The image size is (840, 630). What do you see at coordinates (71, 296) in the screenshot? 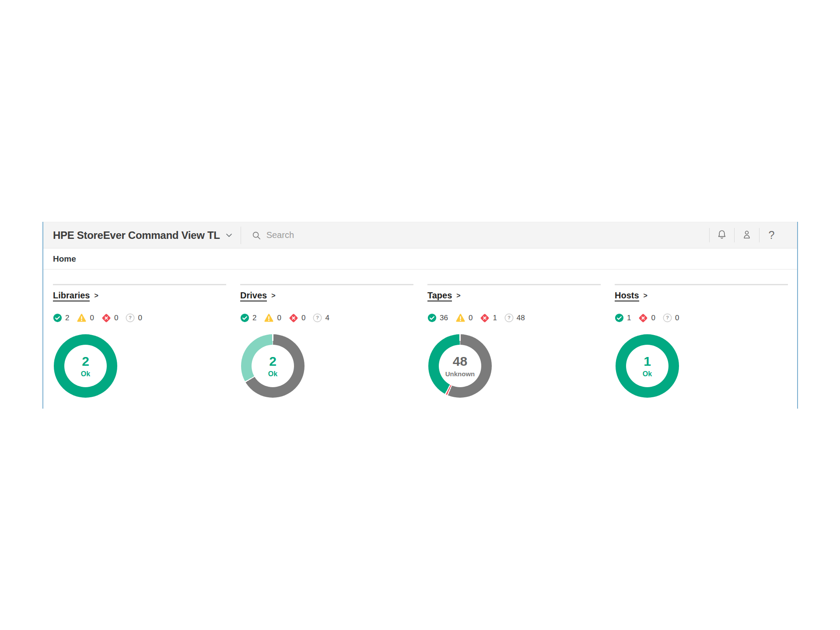
I see `panel-title-libraries: Libraries` at bounding box center [71, 296].